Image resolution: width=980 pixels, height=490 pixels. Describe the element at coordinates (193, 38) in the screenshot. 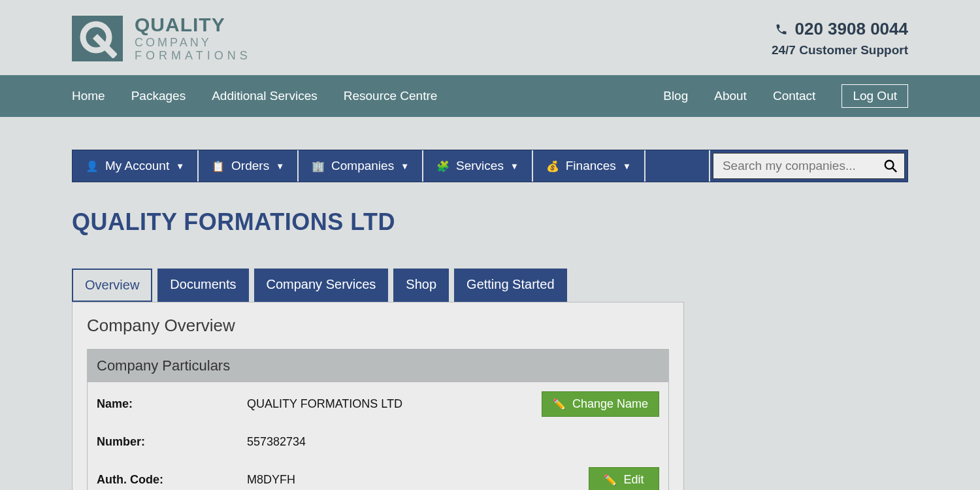

I see `logo-text: QUALITY COMPANY FORMATIONS` at that location.